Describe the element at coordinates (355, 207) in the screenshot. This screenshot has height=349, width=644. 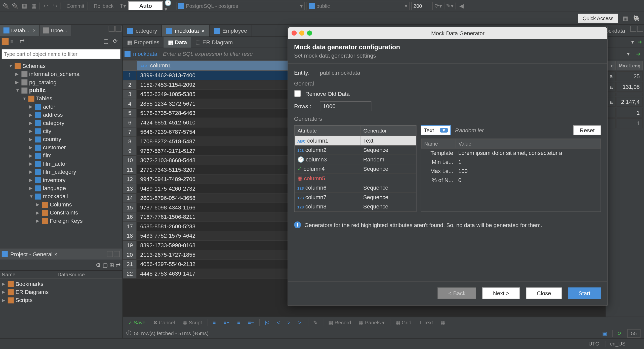
I see `generator-row: 123 column8Sequence` at that location.